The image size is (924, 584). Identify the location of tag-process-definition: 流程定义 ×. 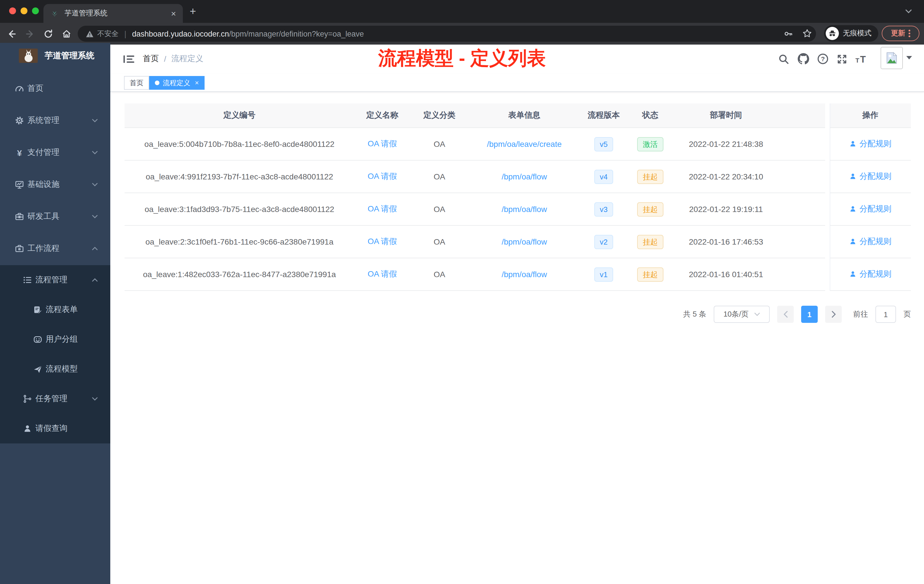
(177, 83).